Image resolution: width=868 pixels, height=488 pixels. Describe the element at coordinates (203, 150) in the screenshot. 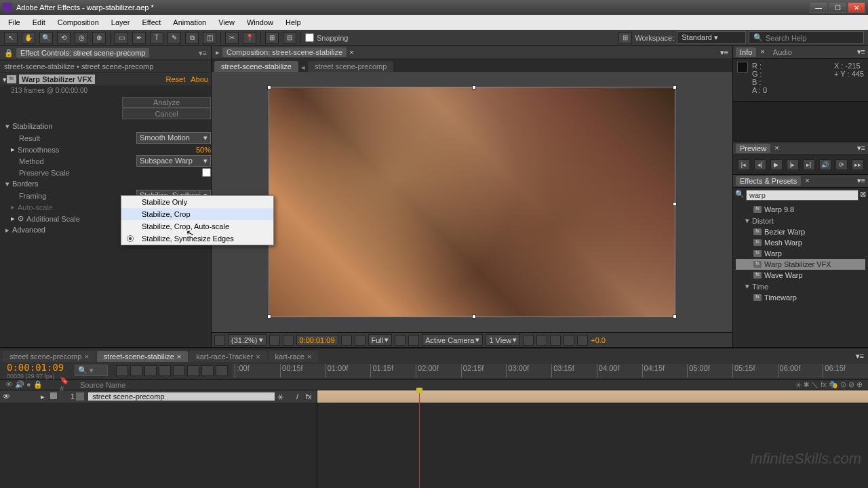

I see `smoothness-value: 50%` at that location.